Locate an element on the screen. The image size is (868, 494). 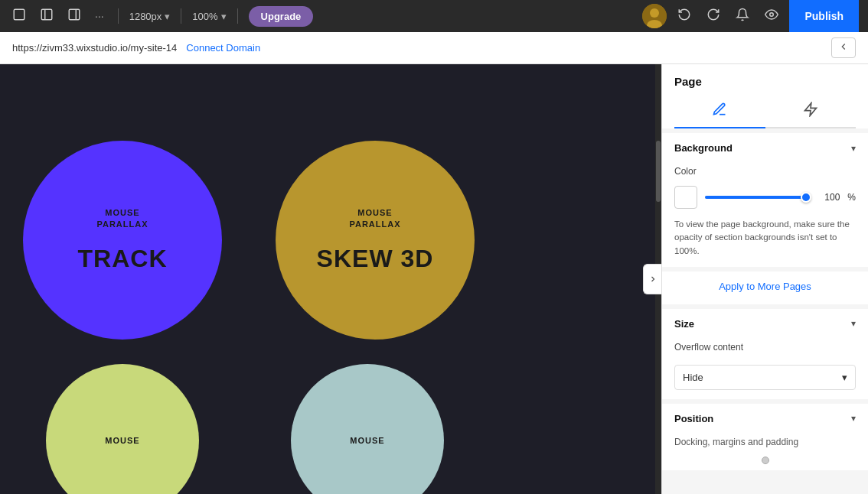
panel-toggle-icon is located at coordinates (47, 16).